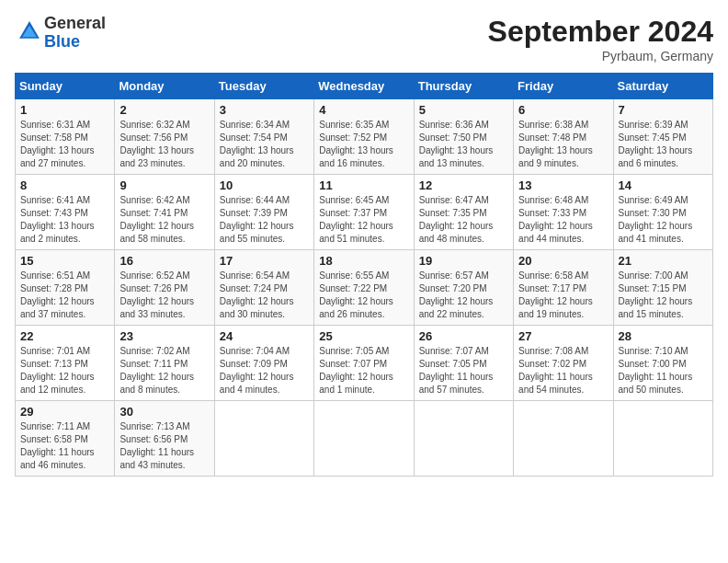  What do you see at coordinates (64, 220) in the screenshot?
I see `day-info: Sunrise: 6:41 AMSunset: 7:43 PMDaylight:…` at bounding box center [64, 220].